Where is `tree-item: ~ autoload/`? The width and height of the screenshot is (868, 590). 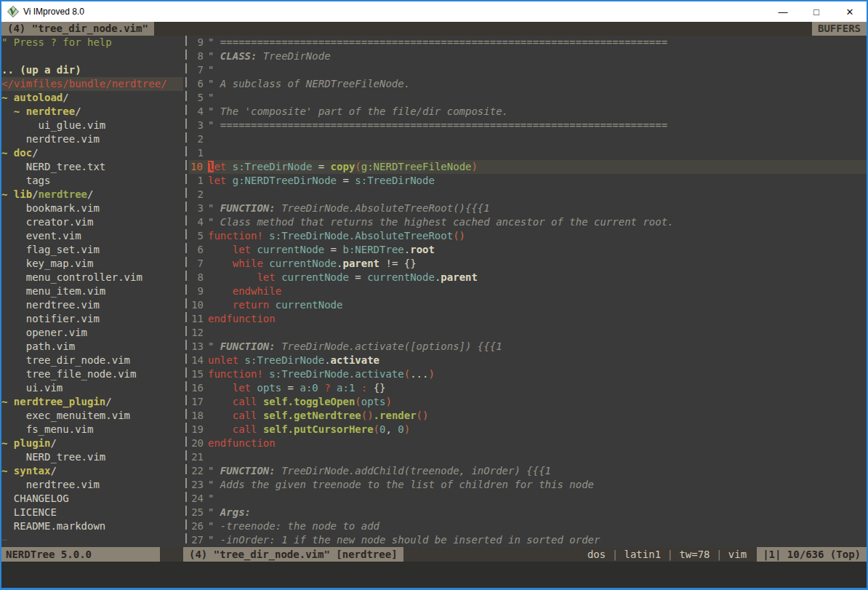
tree-item: ~ autoload/ is located at coordinates (92, 97).